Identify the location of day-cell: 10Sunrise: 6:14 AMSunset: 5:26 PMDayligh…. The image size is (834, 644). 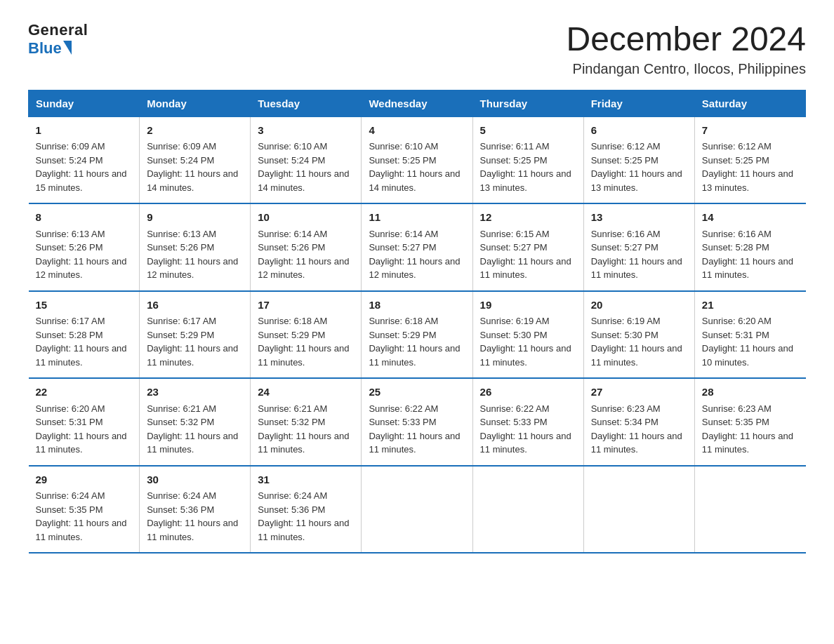
(306, 247).